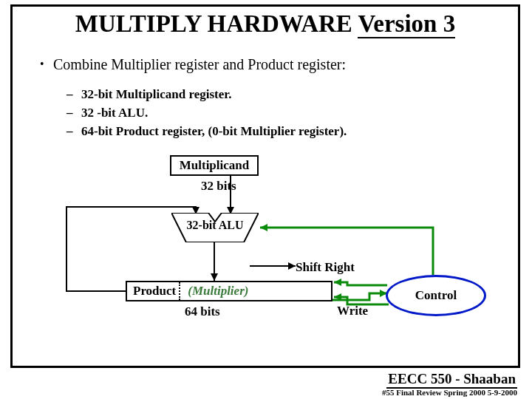 Image resolution: width=532 pixels, height=399 pixels. I want to click on multiplicand-register: Multiplicand, so click(214, 166).